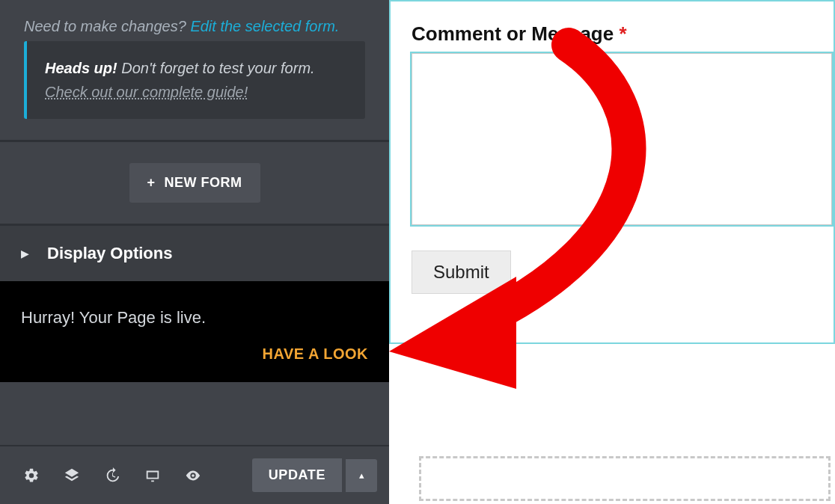 The width and height of the screenshot is (835, 504). I want to click on settings-icon, so click(31, 476).